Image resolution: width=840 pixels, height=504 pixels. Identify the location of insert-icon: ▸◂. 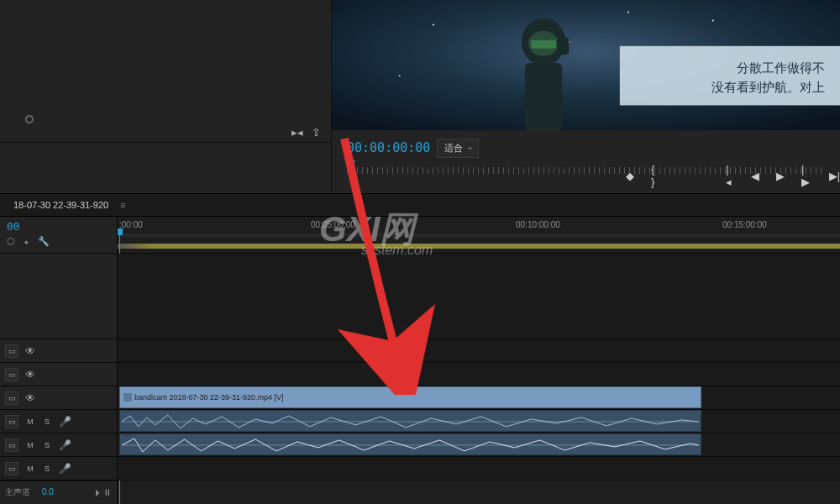
(297, 133).